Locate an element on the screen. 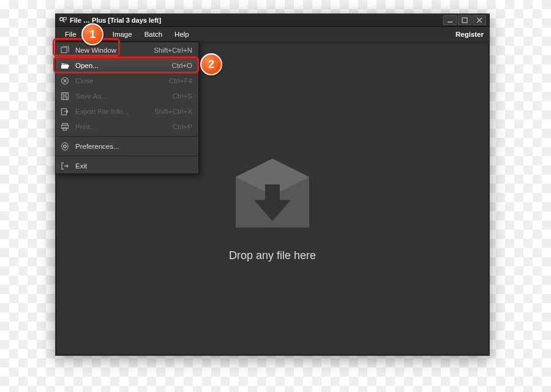 This screenshot has width=551, height=392. menu-help: Help is located at coordinates (182, 34).